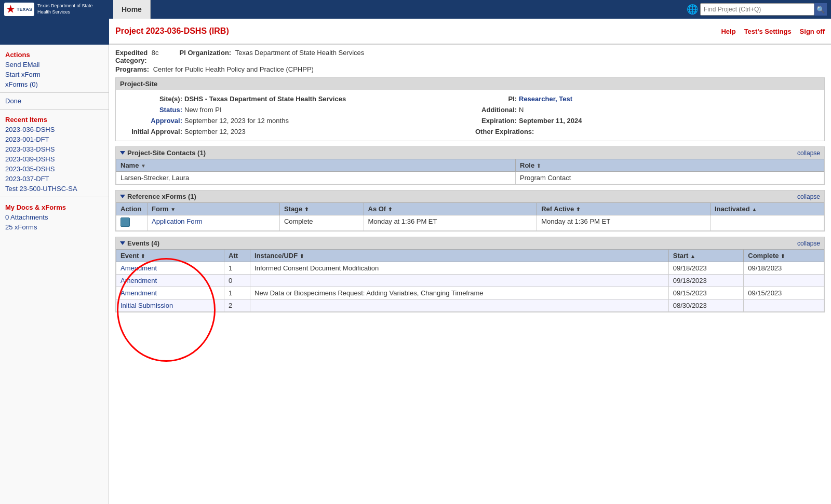 The height and width of the screenshot is (504, 831). What do you see at coordinates (693, 256) in the screenshot?
I see `events-start-sort-icon: ▲` at bounding box center [693, 256].